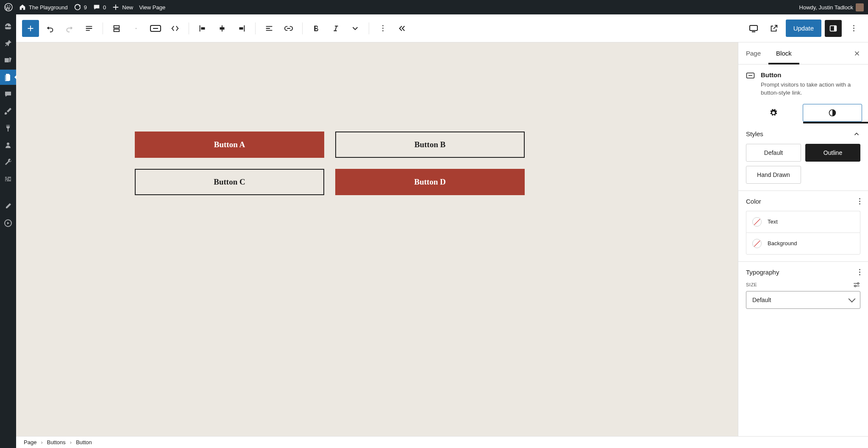  Describe the element at coordinates (56, 442) in the screenshot. I see `breadcrumb-item: Buttons` at that location.